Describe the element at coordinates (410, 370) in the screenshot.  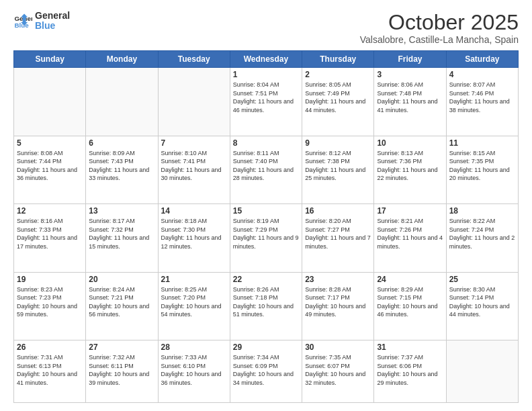
I see `day-info: Sunrise: 7:37 AMSunset: 6:06 PMDaylight:…` at that location.